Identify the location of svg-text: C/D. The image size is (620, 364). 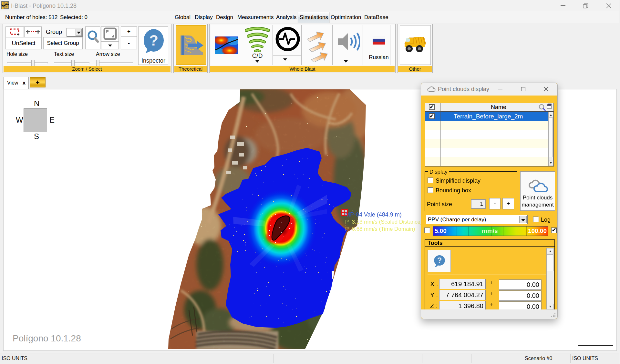
(258, 55).